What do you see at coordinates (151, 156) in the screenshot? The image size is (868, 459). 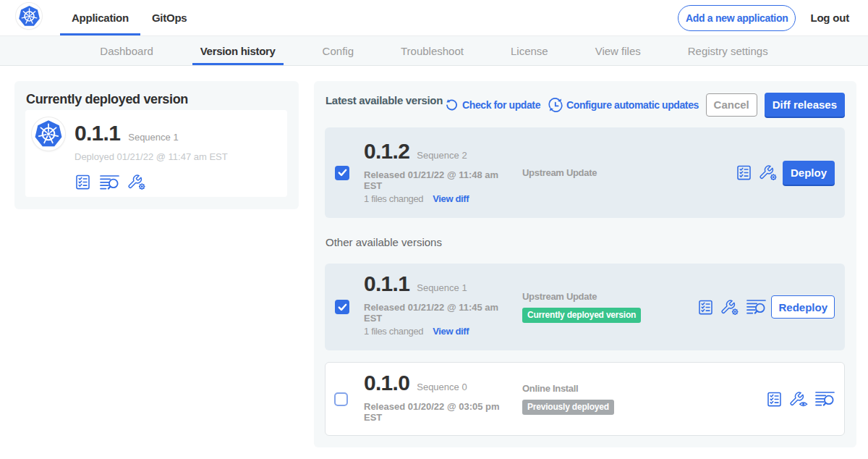 I see `deployed-timestamp: Deployed 01/21/22 @ 11:47 am EST` at bounding box center [151, 156].